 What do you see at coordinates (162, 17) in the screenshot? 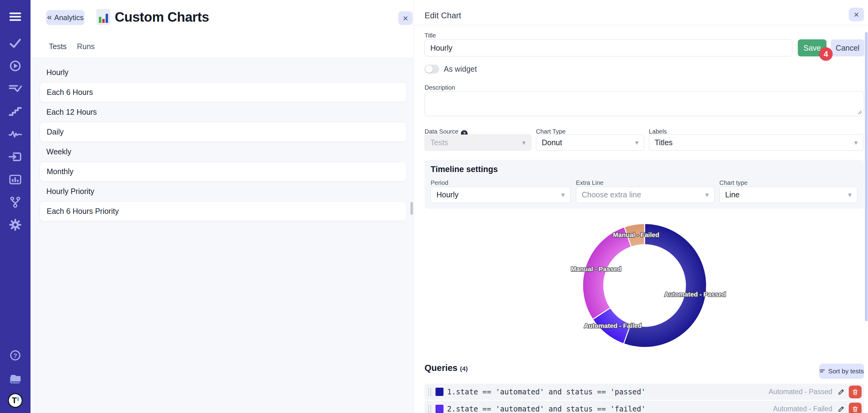
I see `page-title: Custom Charts` at bounding box center [162, 17].